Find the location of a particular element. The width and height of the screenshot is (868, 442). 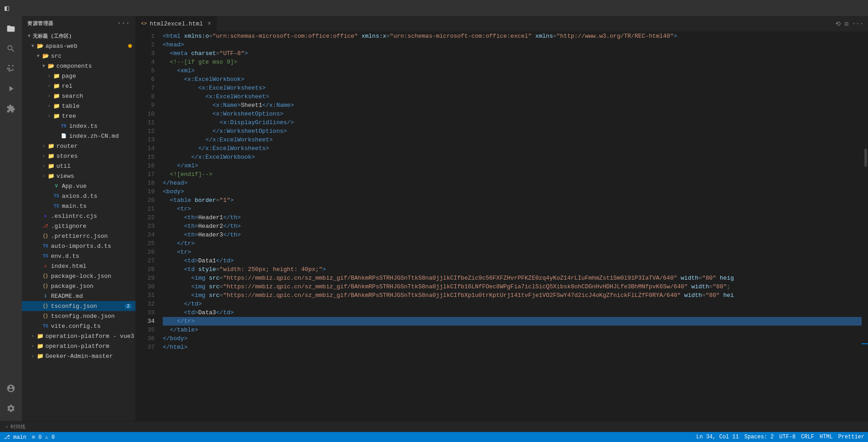

source-control-icon is located at coordinates (11, 69).